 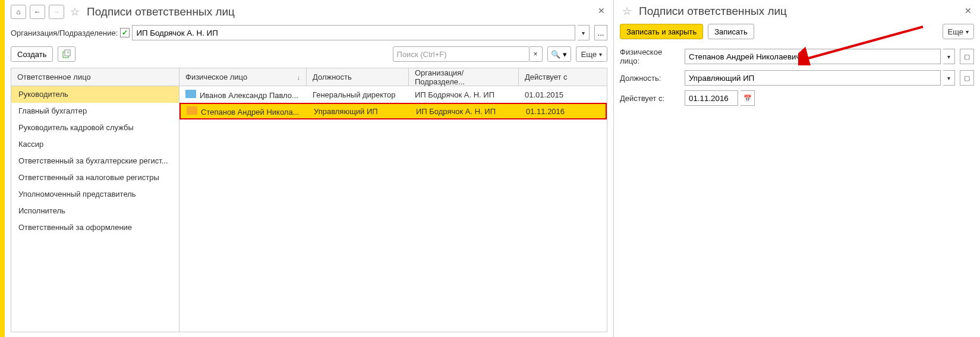 What do you see at coordinates (651, 99) in the screenshot?
I see `date-label: Действует с:` at bounding box center [651, 99].